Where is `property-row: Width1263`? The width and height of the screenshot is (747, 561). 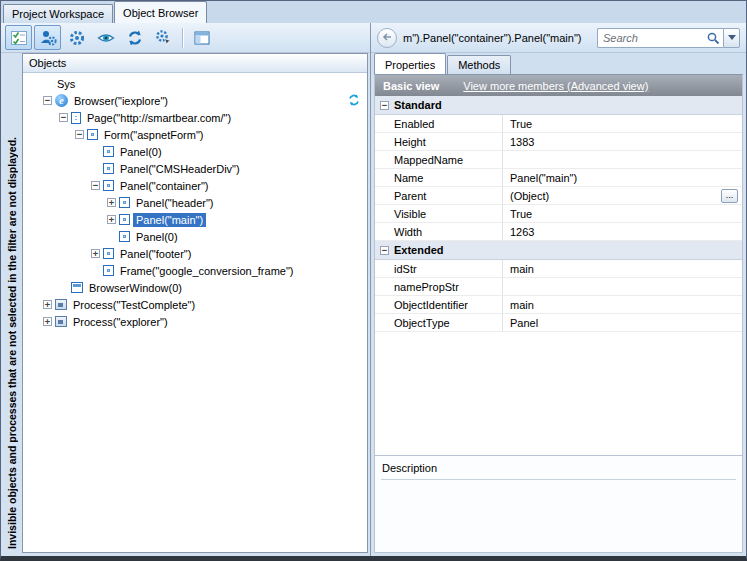
property-row: Width1263 is located at coordinates (558, 232).